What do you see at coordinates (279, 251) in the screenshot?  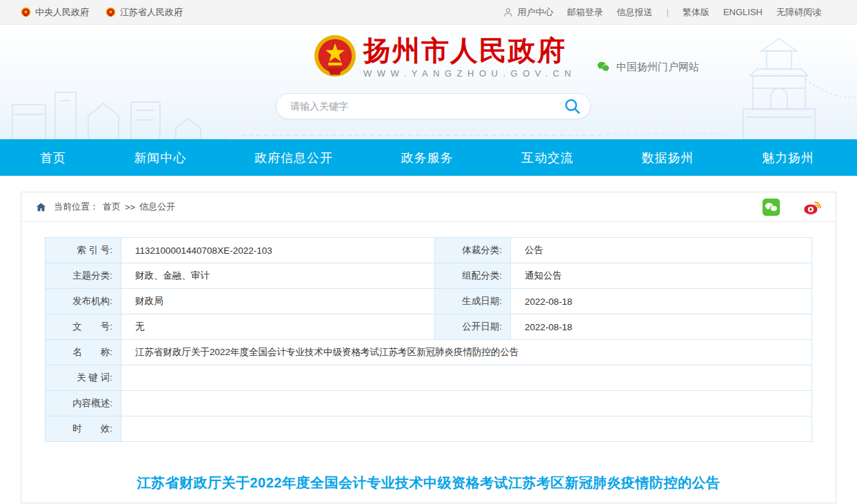 I see `field-value-index-number: 1132100001440708XE-2022-103` at bounding box center [279, 251].